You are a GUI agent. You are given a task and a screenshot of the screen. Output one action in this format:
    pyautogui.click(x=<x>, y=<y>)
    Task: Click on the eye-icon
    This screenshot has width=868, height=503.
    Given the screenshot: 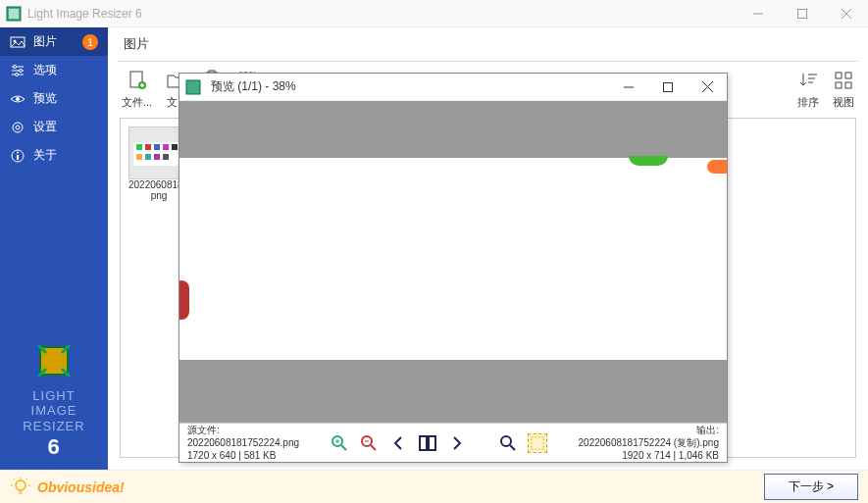 What is the action you would take?
    pyautogui.click(x=18, y=99)
    